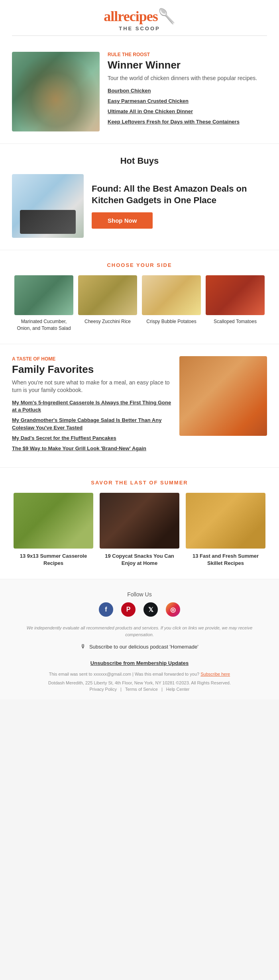 The image size is (279, 980). I want to click on summer-label-2: 19 Copycat Snacks You Can Enjoy at Home, so click(140, 560).